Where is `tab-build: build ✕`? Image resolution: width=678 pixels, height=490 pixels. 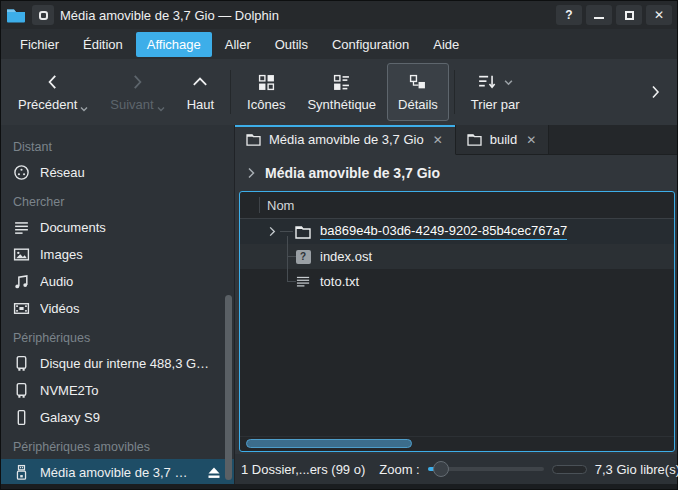 tab-build: build ✕ is located at coordinates (503, 140).